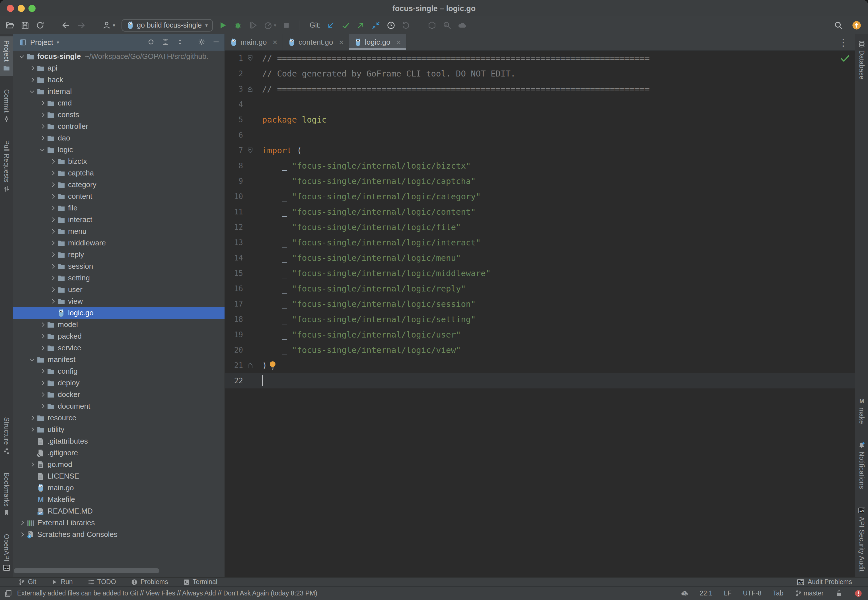 The image size is (868, 600). What do you see at coordinates (202, 42) in the screenshot?
I see `gear-icon` at bounding box center [202, 42].